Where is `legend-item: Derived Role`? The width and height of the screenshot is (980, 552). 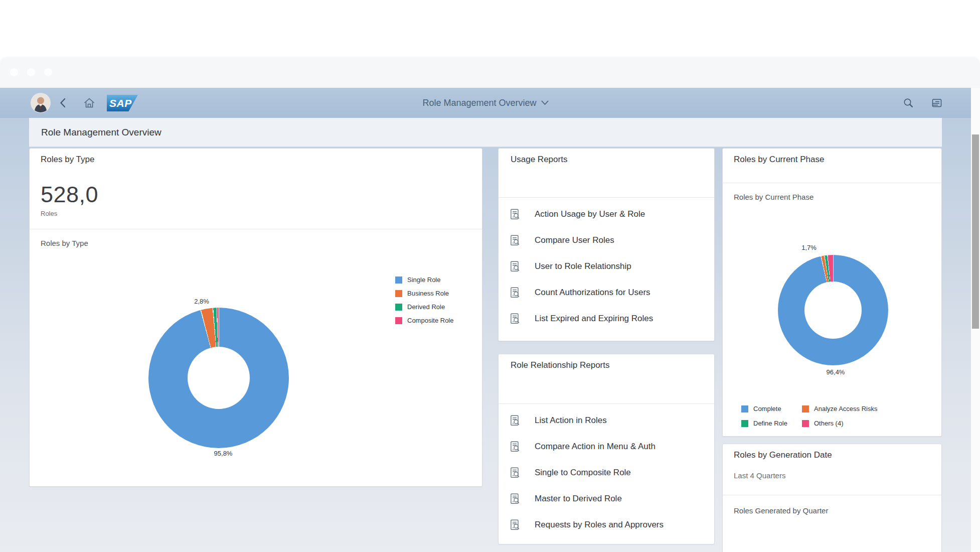
legend-item: Derived Role is located at coordinates (424, 307).